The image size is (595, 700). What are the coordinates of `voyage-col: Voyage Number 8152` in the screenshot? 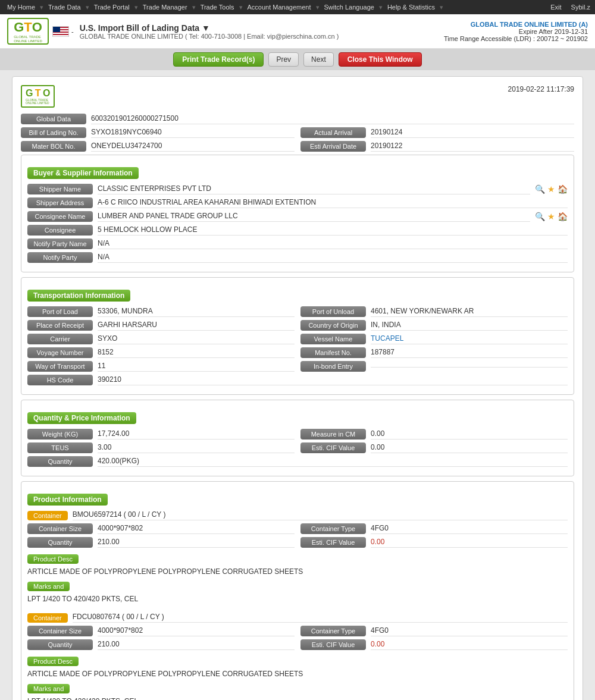 It's located at (161, 353).